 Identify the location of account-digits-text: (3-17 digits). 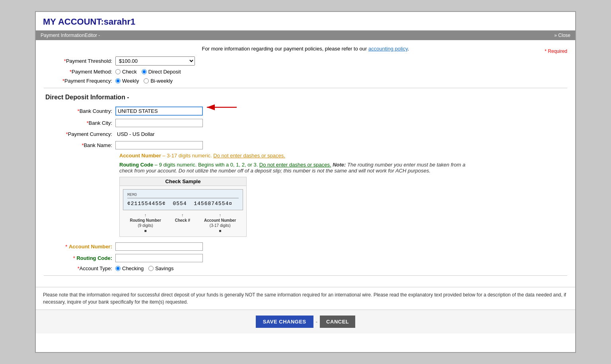
(220, 226).